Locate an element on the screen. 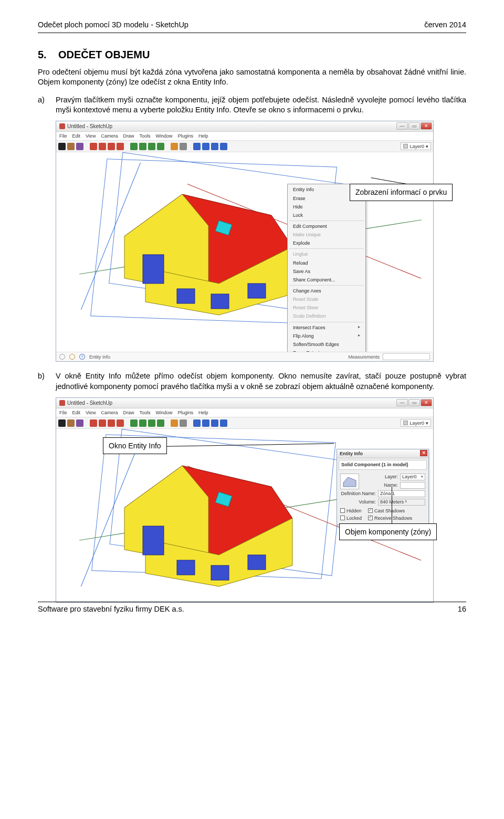  ctx-reset-skew: Reset Skew is located at coordinates (327, 308).